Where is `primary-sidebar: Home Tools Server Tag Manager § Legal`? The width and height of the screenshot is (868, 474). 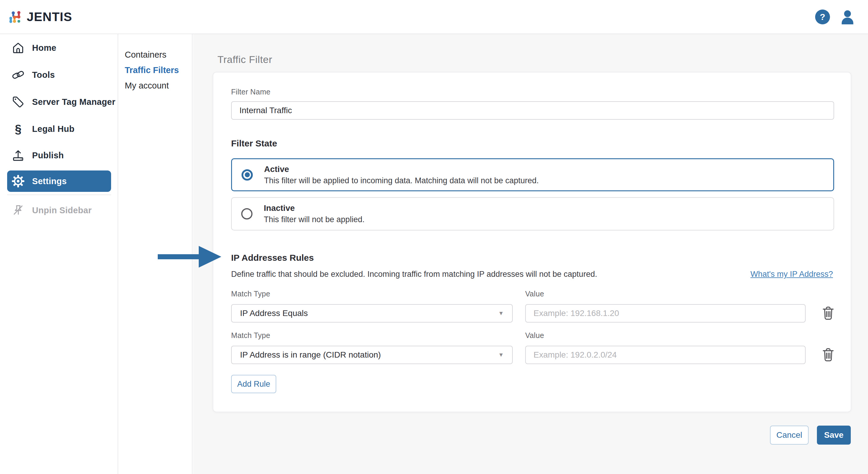
primary-sidebar: Home Tools Server Tag Manager § Legal is located at coordinates (59, 254).